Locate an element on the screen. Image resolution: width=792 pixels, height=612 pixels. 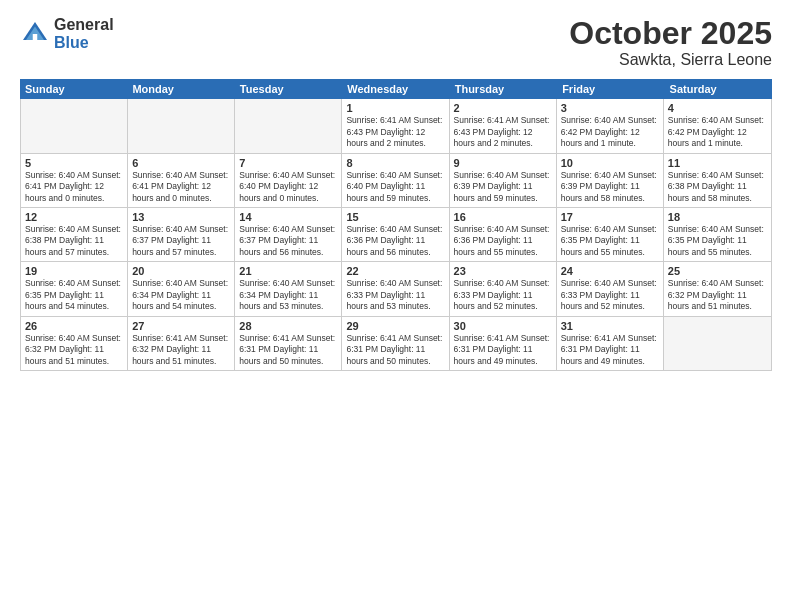
day-number: 19 is located at coordinates (74, 271).